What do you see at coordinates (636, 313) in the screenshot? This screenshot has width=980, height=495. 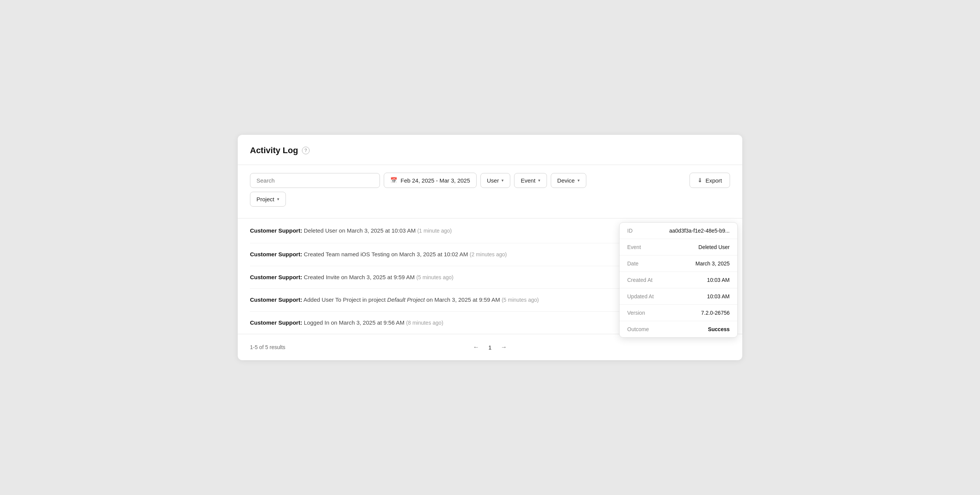 I see `detail-version-label: Version` at bounding box center [636, 313].